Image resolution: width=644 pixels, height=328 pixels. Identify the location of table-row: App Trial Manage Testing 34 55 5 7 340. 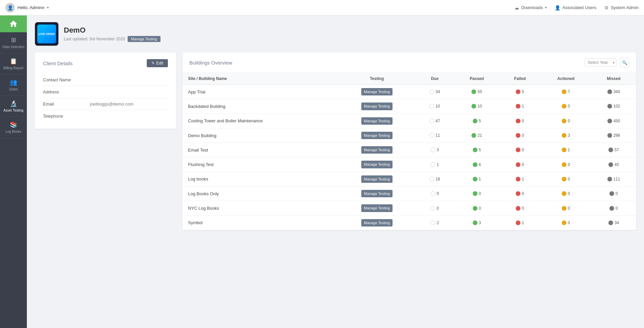
(409, 92).